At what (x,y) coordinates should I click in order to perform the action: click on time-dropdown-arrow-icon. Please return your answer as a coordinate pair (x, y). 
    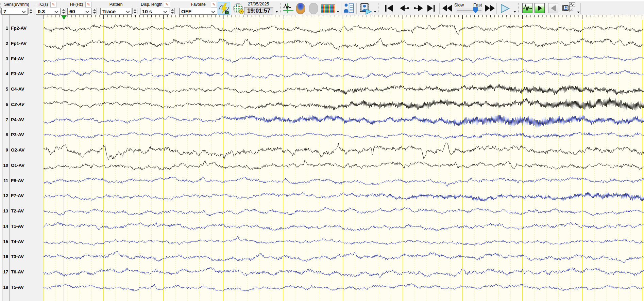
    Looking at the image, I should click on (277, 12).